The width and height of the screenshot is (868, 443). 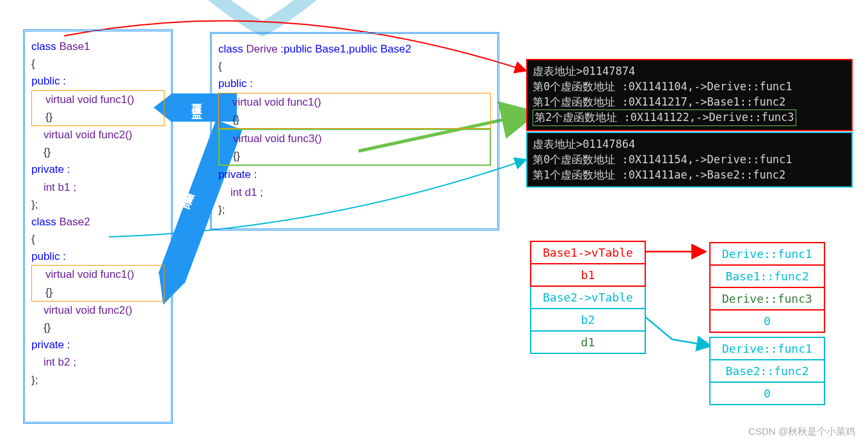 I want to click on layout-row1: b1, so click(x=588, y=275).